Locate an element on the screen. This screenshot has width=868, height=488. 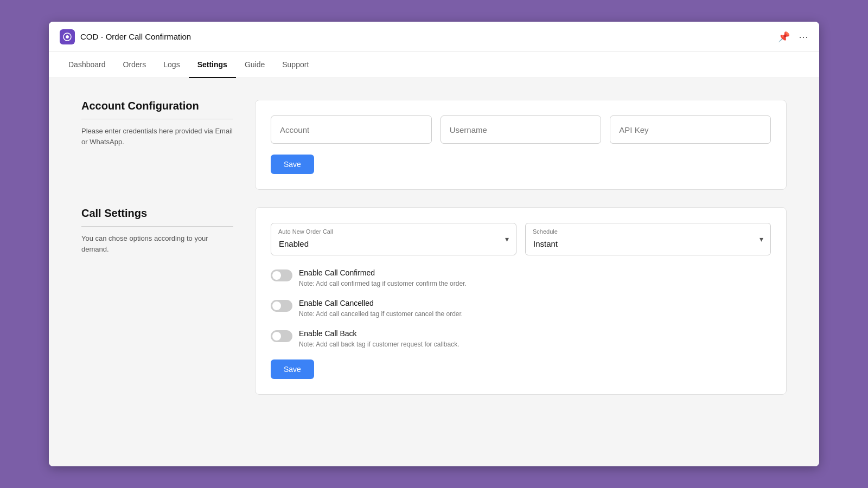
call-confirmed-toggle is located at coordinates (282, 275).